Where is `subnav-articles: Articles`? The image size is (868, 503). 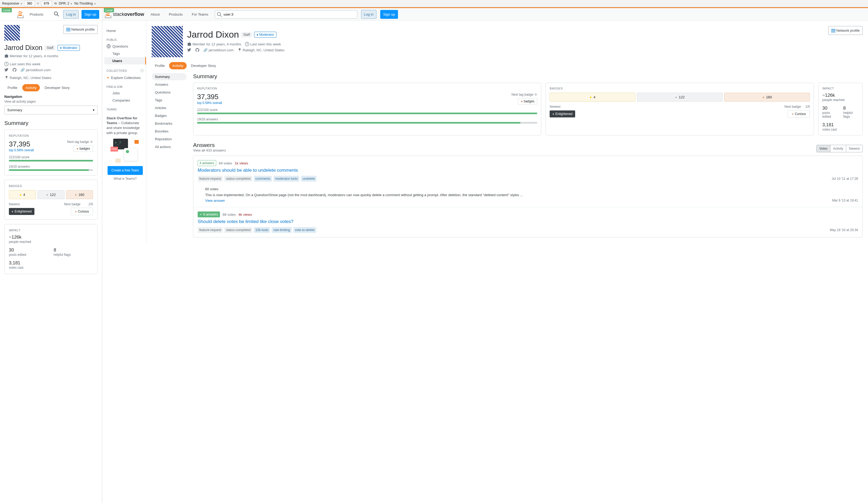 subnav-articles: Articles is located at coordinates (169, 108).